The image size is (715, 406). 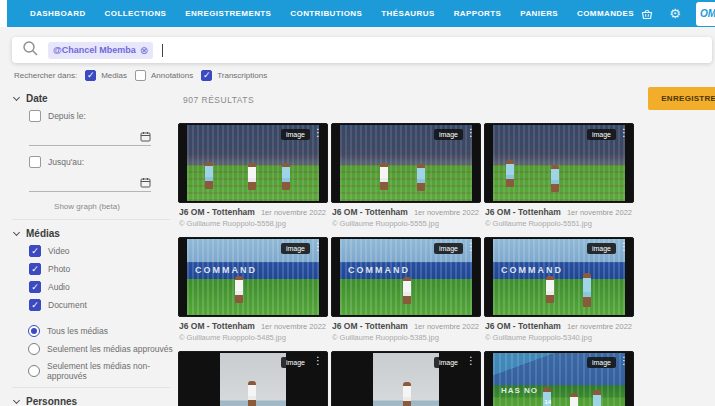 I want to click on filter-audio: Audio, so click(x=104, y=287).